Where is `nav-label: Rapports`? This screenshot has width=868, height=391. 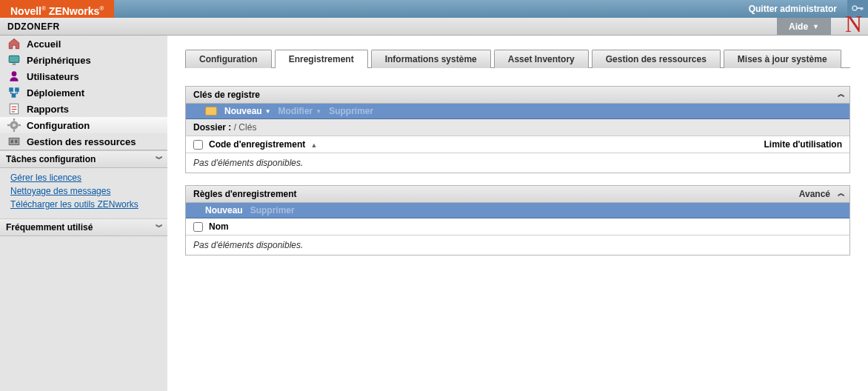
nav-label: Rapports is located at coordinates (47, 110).